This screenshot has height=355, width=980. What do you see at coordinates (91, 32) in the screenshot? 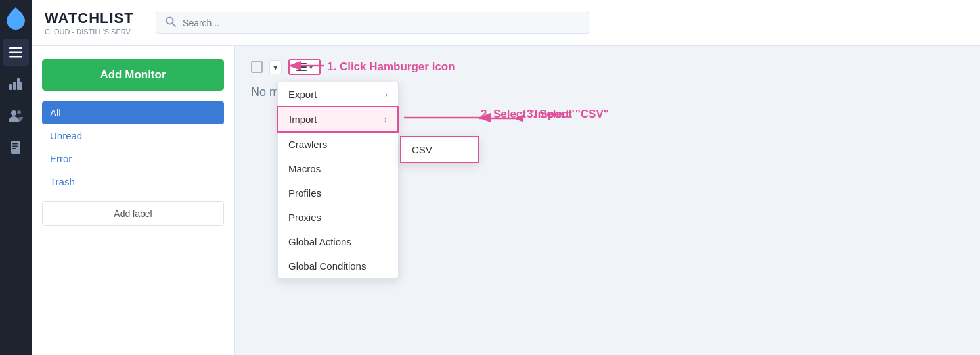
I see `app-subtitle: CLOUD - DISTILL'S SERV...` at bounding box center [91, 32].